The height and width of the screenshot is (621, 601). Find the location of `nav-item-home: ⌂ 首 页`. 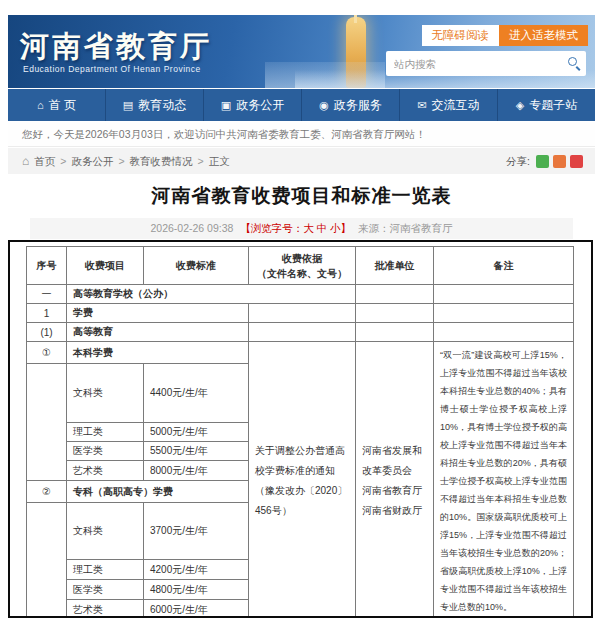

nav-item-home: ⌂ 首 页 is located at coordinates (56, 105).